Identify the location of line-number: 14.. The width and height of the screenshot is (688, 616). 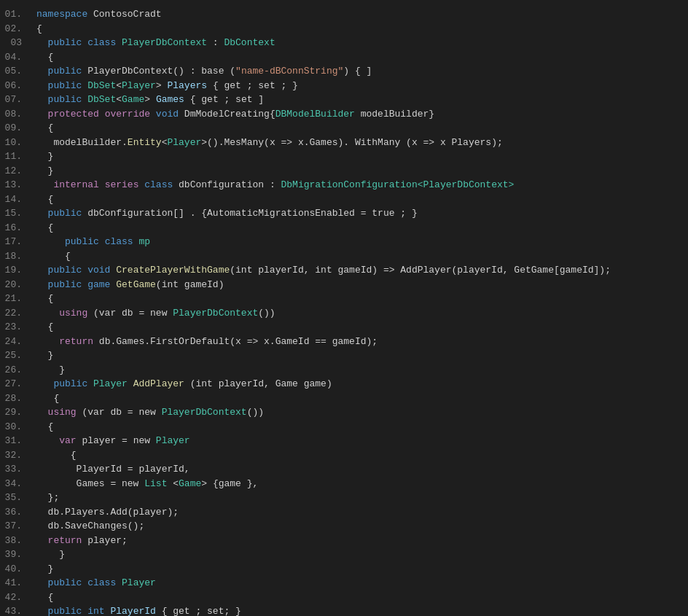
(15, 200).